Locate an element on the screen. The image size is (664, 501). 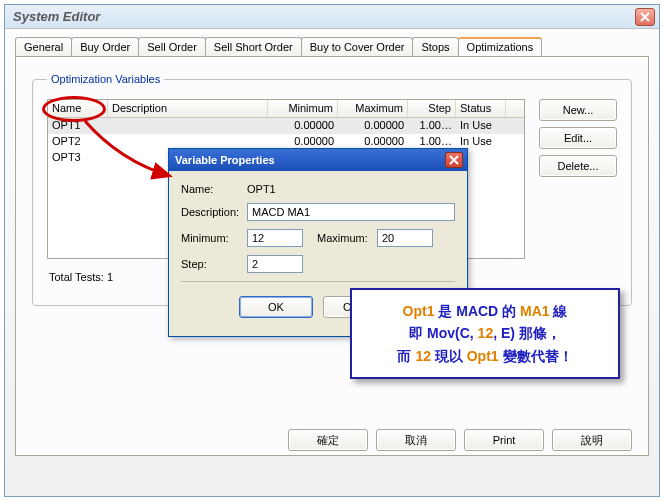
cancel-button: 取消 is located at coordinates (416, 440).